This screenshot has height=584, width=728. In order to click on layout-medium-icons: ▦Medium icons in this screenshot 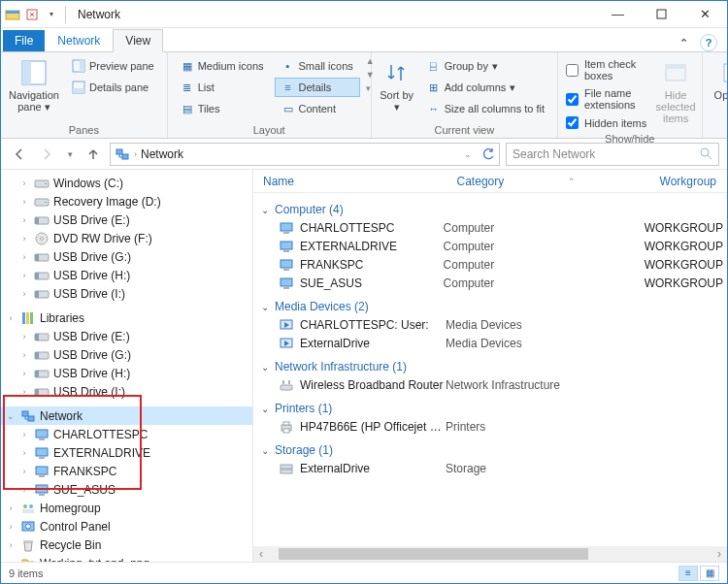, I will do `click(222, 66)`.